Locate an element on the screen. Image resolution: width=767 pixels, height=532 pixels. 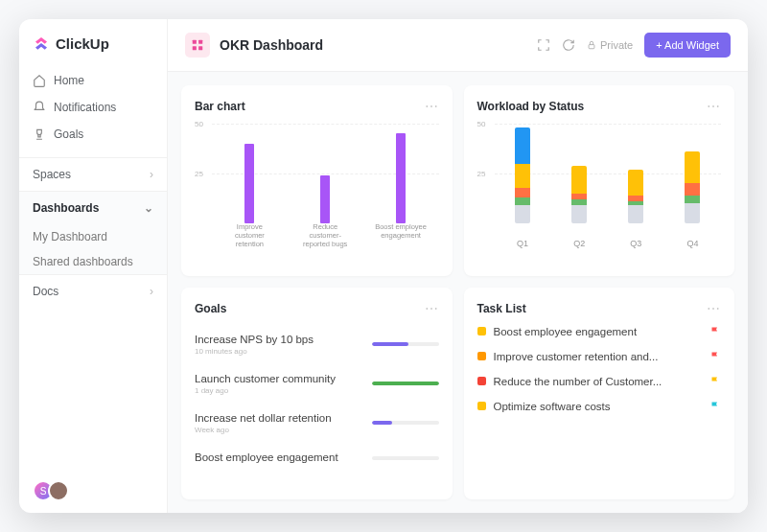
lock-icon is located at coordinates (592, 45).